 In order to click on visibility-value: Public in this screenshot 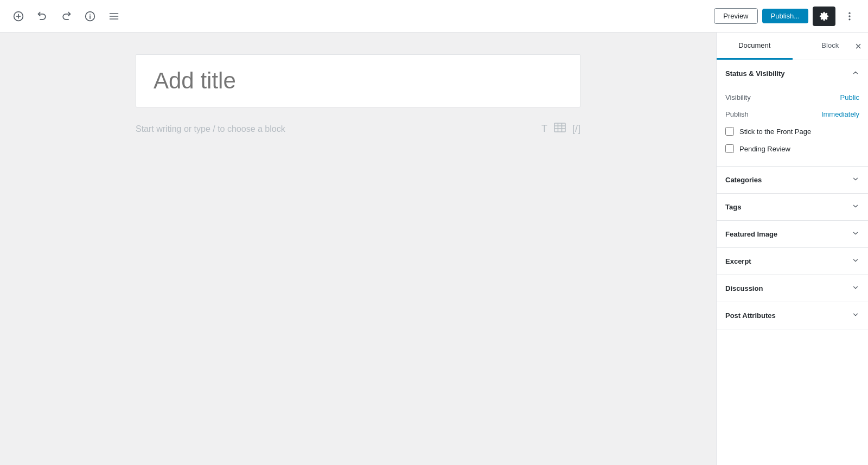, I will do `click(850, 98)`.